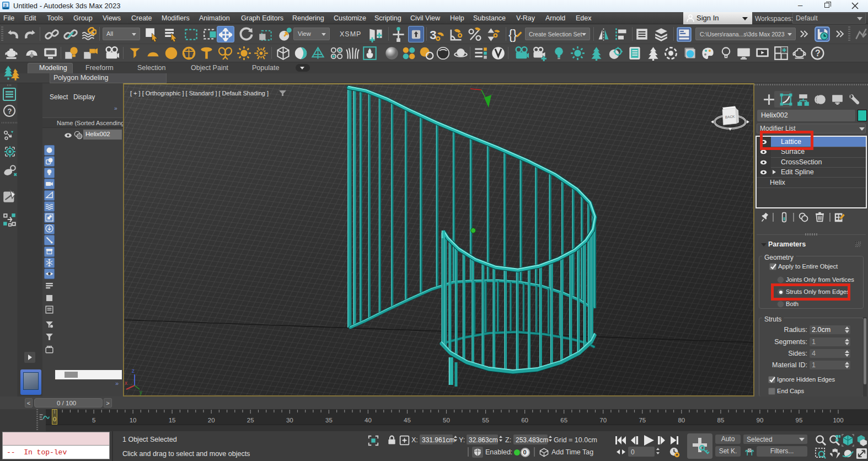 This screenshot has height=461, width=868. What do you see at coordinates (126, 383) in the screenshot?
I see `svg-text: x` at bounding box center [126, 383].